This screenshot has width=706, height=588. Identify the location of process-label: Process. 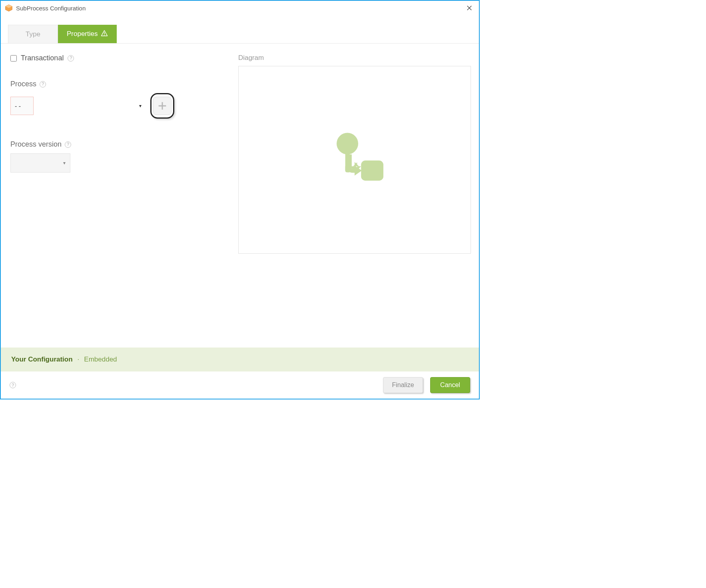
(23, 84).